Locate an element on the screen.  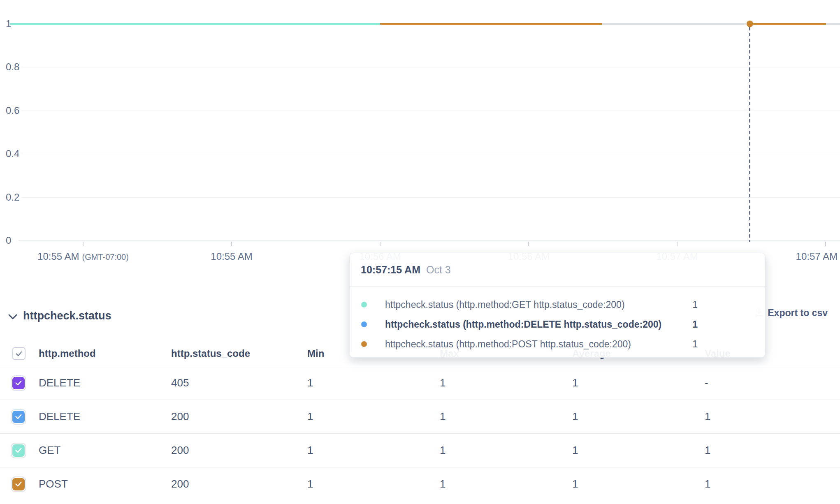
column-header-http-method: http.method is located at coordinates (95, 354).